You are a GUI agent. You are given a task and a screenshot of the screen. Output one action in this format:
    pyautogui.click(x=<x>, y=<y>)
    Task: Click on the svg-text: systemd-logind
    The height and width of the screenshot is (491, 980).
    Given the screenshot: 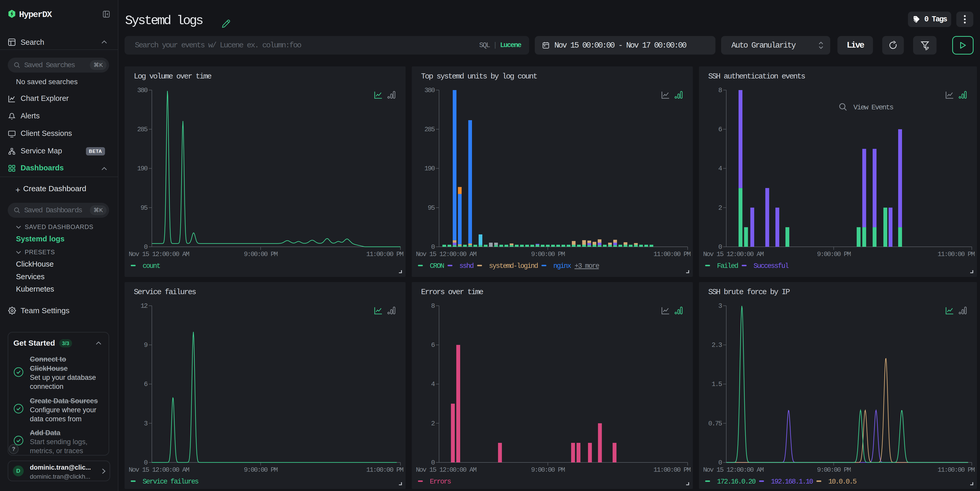 What is the action you would take?
    pyautogui.click(x=514, y=266)
    